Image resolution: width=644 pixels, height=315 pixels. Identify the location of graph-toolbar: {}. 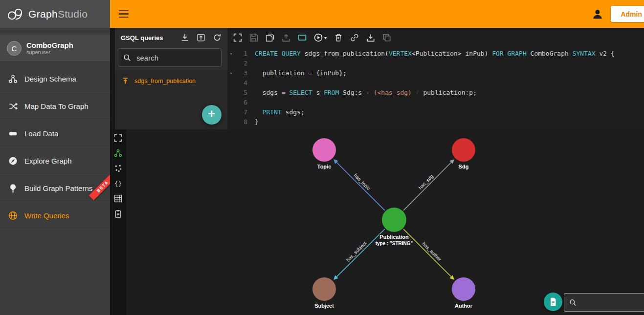
(118, 222).